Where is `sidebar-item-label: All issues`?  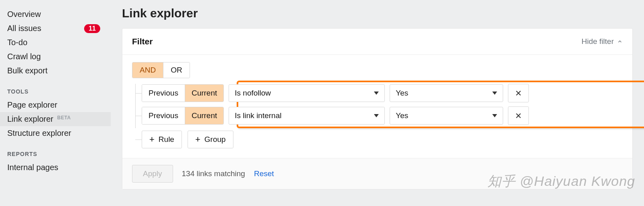 sidebar-item-label: All issues is located at coordinates (24, 28).